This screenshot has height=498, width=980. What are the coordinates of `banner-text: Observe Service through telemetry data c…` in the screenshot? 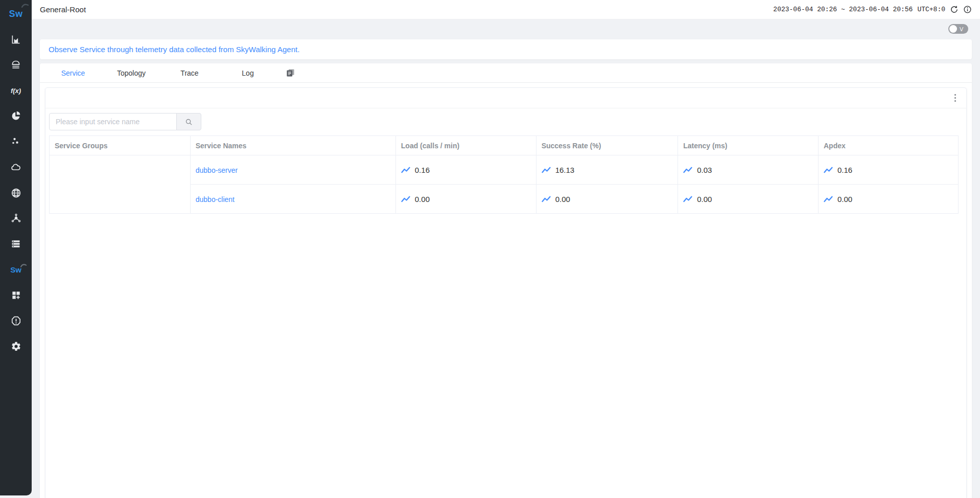 It's located at (174, 49).